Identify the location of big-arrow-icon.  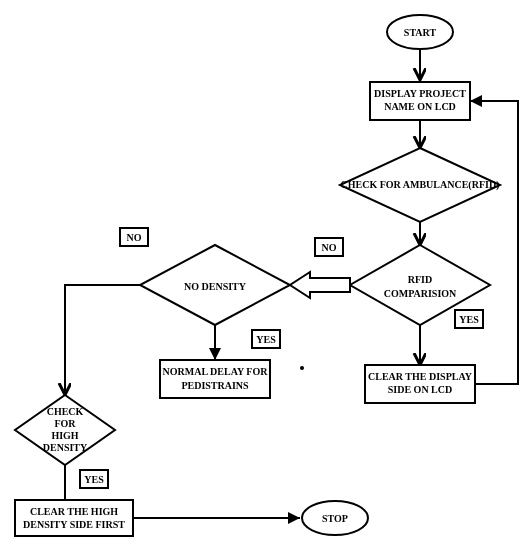
(320, 285).